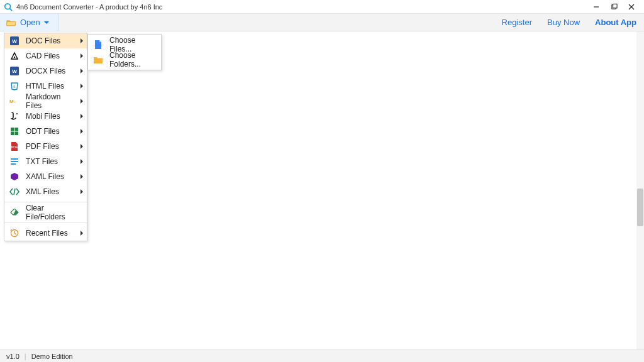 Image resolution: width=644 pixels, height=362 pixels. What do you see at coordinates (89, 7) in the screenshot?
I see `window-title: 4n6 Document Converter - A product by 4n…` at bounding box center [89, 7].